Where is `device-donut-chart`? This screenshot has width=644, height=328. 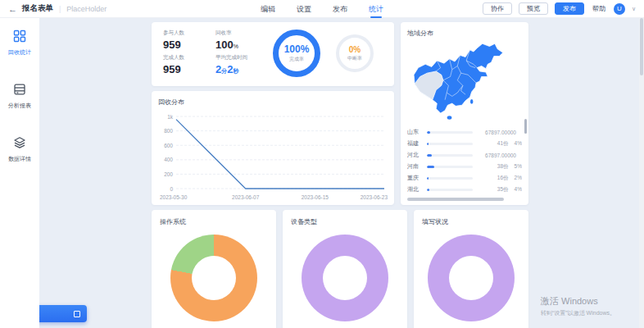
device-donut-chart is located at coordinates (345, 278).